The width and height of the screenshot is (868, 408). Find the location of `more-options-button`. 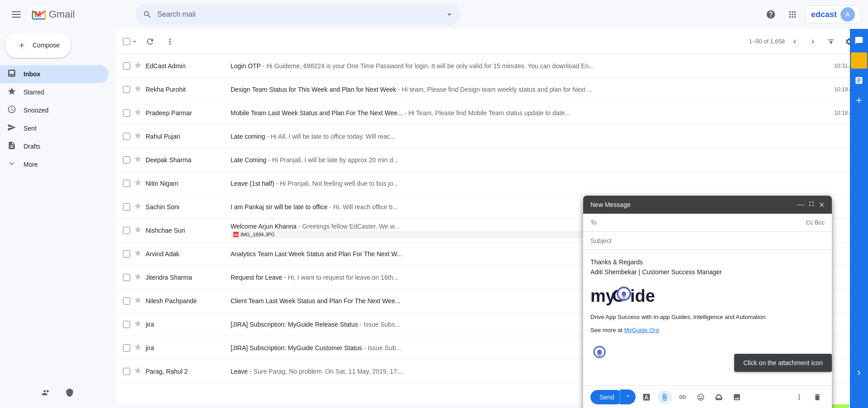

more-options-button is located at coordinates (170, 42).